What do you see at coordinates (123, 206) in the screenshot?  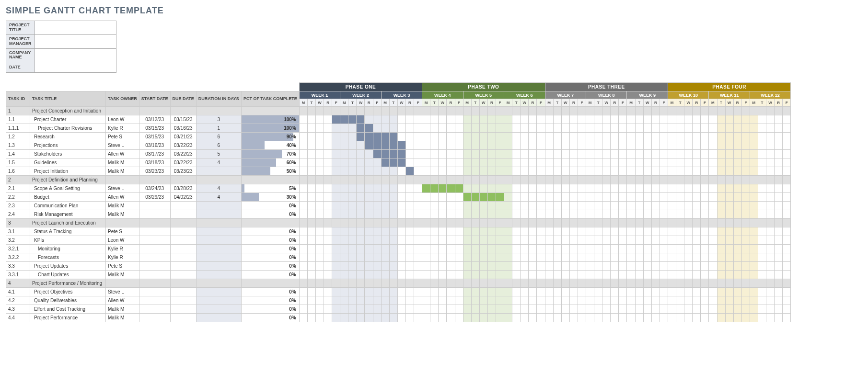 I see `task-owner-cell: Malik M` at bounding box center [123, 206].